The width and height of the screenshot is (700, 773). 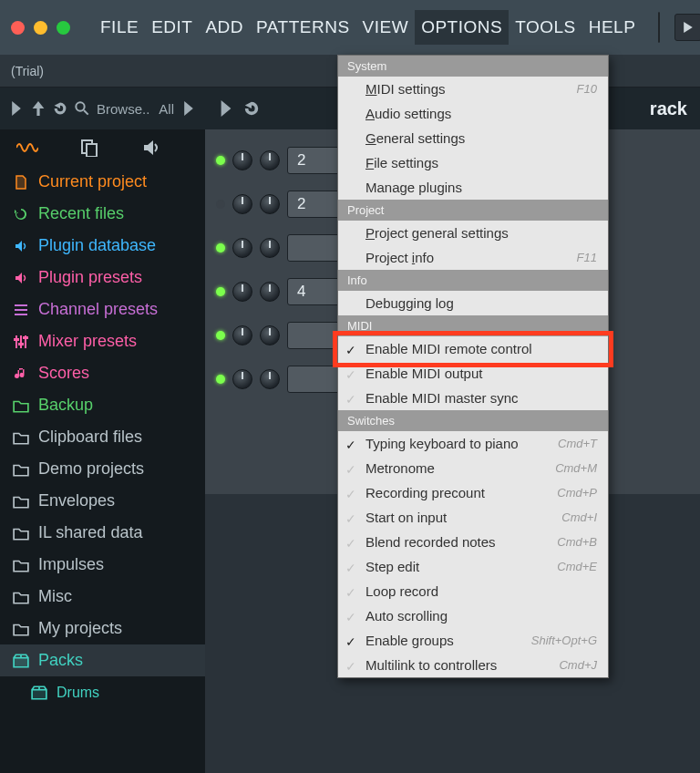 I want to click on menu-item-debugging-log: Debugging log, so click(x=473, y=303).